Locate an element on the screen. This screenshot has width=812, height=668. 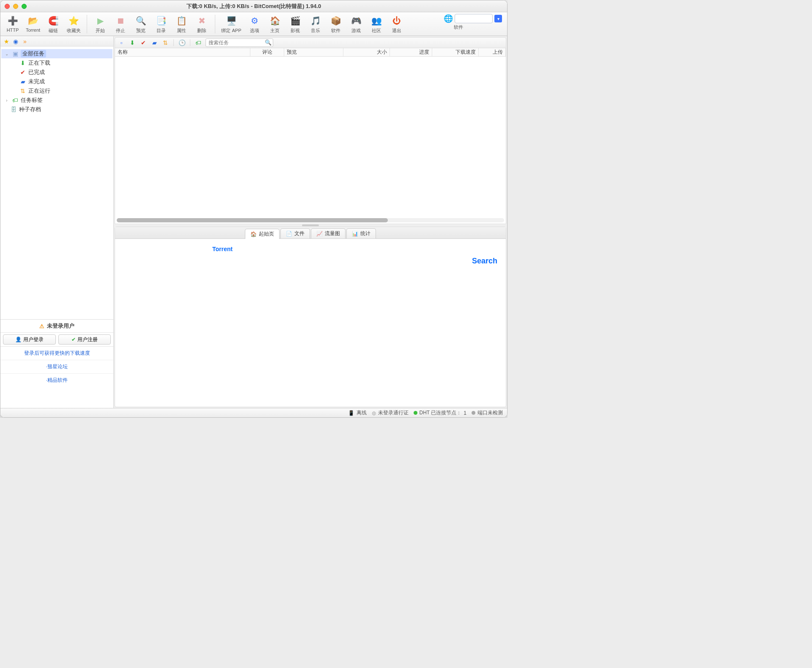
col-ulspeed: 上传 is located at coordinates (492, 52).